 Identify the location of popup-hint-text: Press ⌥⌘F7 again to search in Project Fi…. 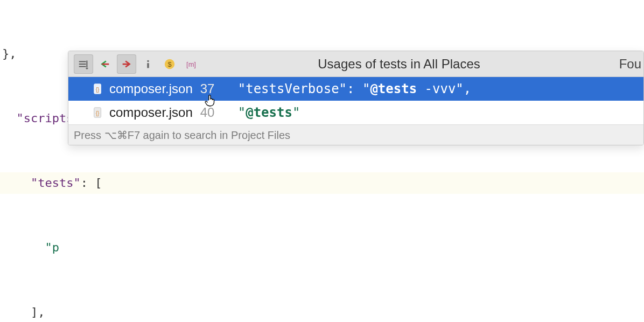
(182, 135).